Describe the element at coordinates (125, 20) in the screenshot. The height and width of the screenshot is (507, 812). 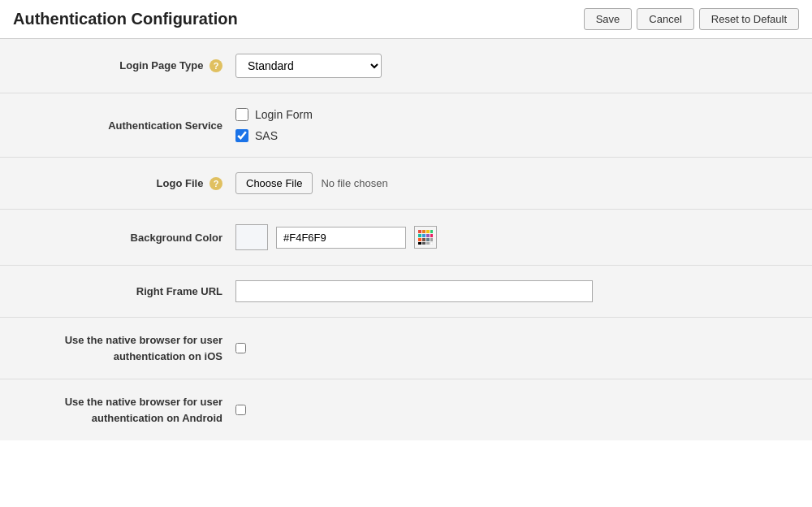
I see `page-title: Authentication Configuration` at that location.